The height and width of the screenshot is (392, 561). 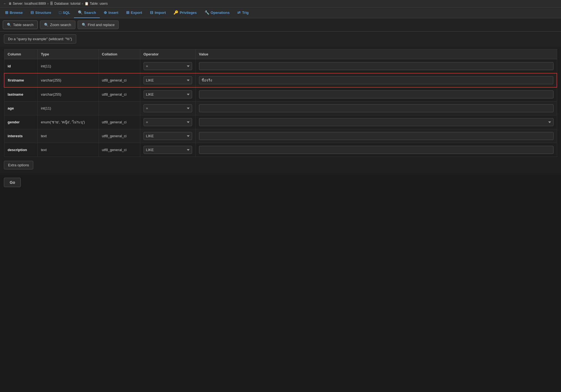 I want to click on query-hint-text: Do a "query by example" (wildcard: "%"), so click(x=40, y=39).